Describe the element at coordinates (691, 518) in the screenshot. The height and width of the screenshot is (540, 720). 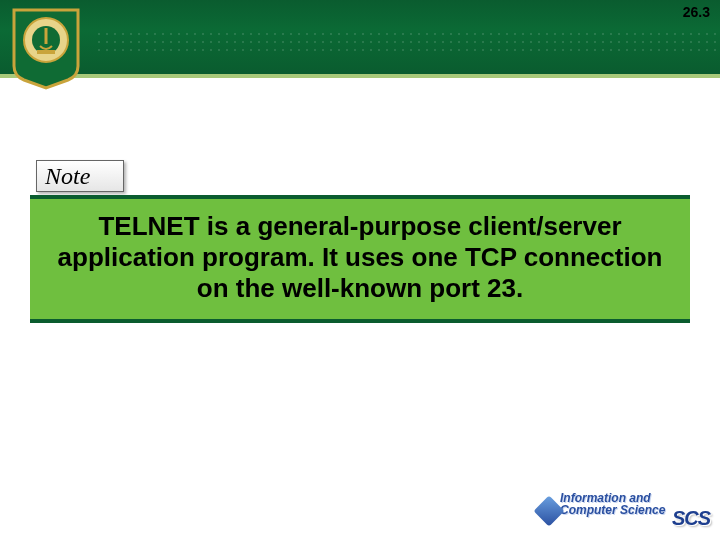
I see `footer-badge: SCS` at that location.